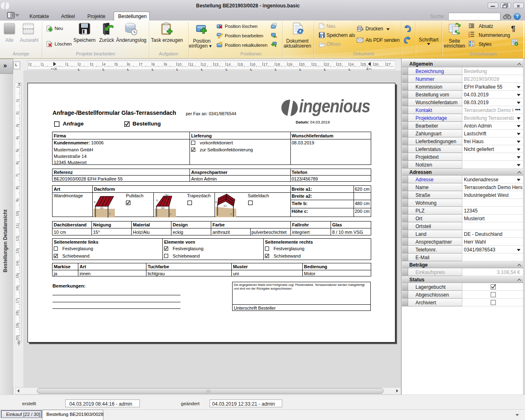 The image size is (525, 420). I want to click on svg-text: 25, so click(364, 64).